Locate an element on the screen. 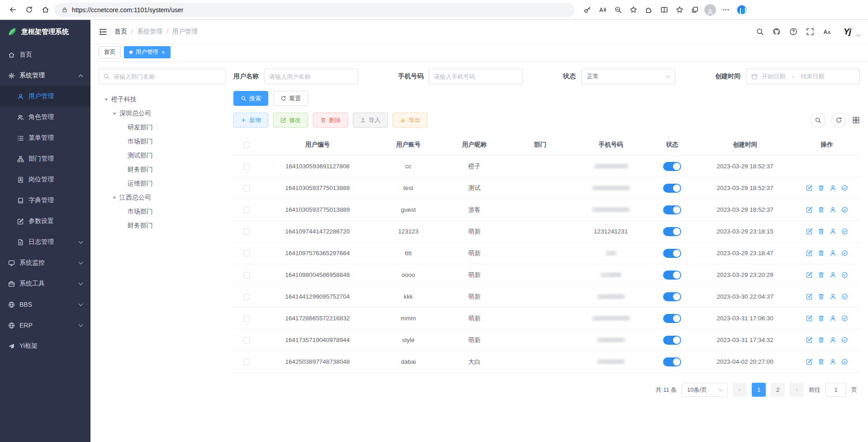  dept-tree-node: 研发部门 is located at coordinates (162, 128).